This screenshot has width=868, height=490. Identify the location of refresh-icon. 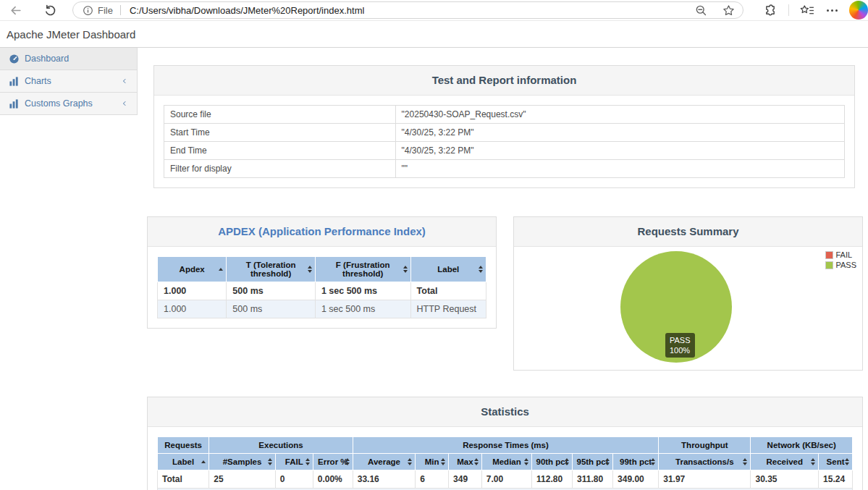
(50, 10).